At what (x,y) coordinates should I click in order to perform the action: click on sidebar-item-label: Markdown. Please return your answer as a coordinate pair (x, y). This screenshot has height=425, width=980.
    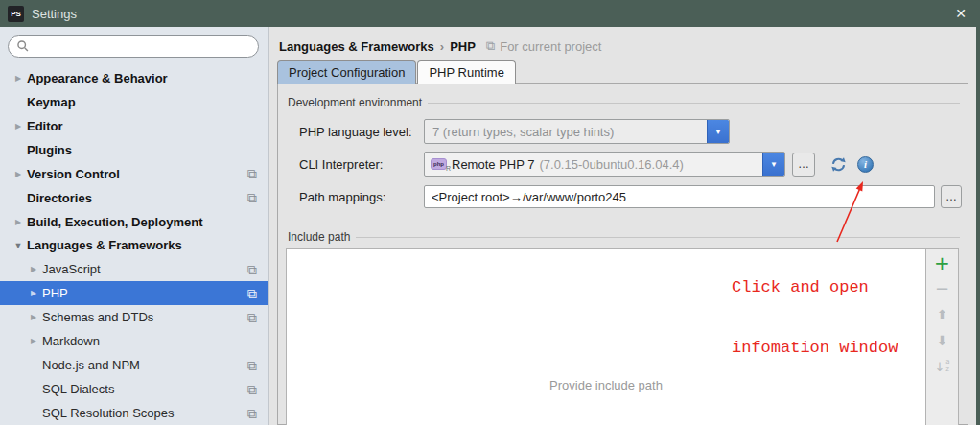
    Looking at the image, I should click on (71, 342).